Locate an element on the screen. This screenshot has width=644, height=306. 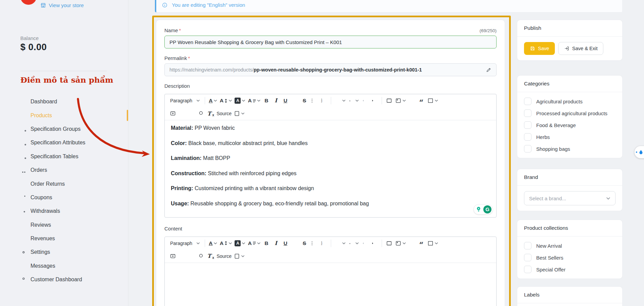
content-insert-image-button: M3.5 16.5 9 11l4 4 3-3 4.5 4.5 is located at coordinates (401, 243).